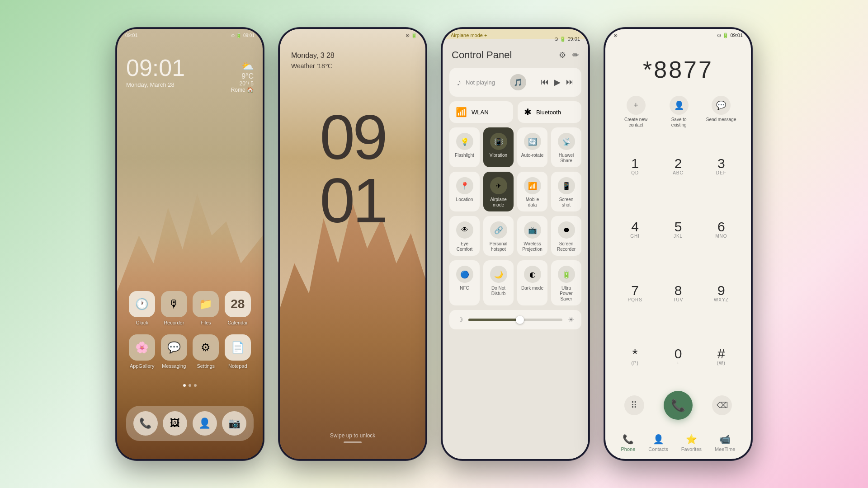 This screenshot has height=488, width=868. I want to click on key-1: 1QD, so click(635, 166).